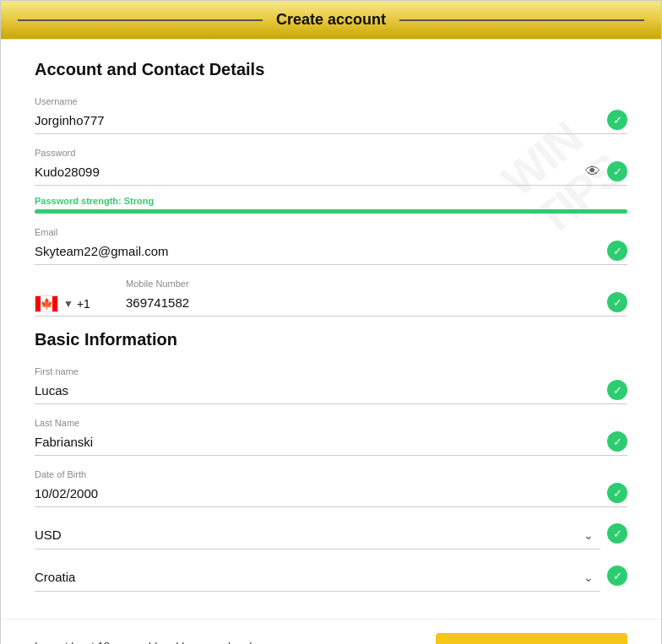 Image resolution: width=662 pixels, height=644 pixels. I want to click on firstname-check-icon: ✓, so click(617, 390).